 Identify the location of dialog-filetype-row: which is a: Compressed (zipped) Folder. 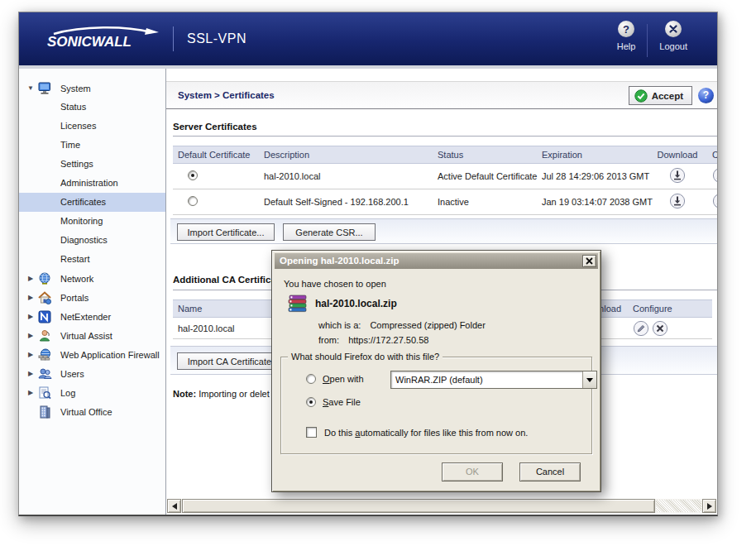
(402, 325).